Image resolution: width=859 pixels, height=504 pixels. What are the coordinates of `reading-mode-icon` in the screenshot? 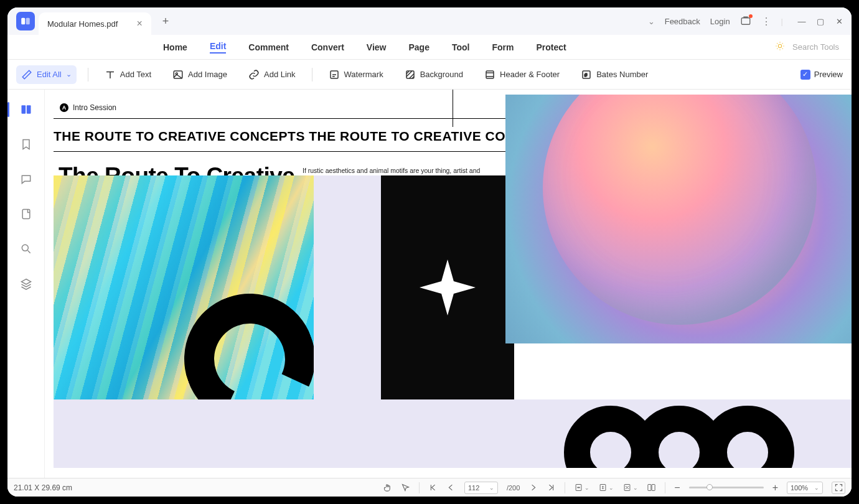 It's located at (651, 488).